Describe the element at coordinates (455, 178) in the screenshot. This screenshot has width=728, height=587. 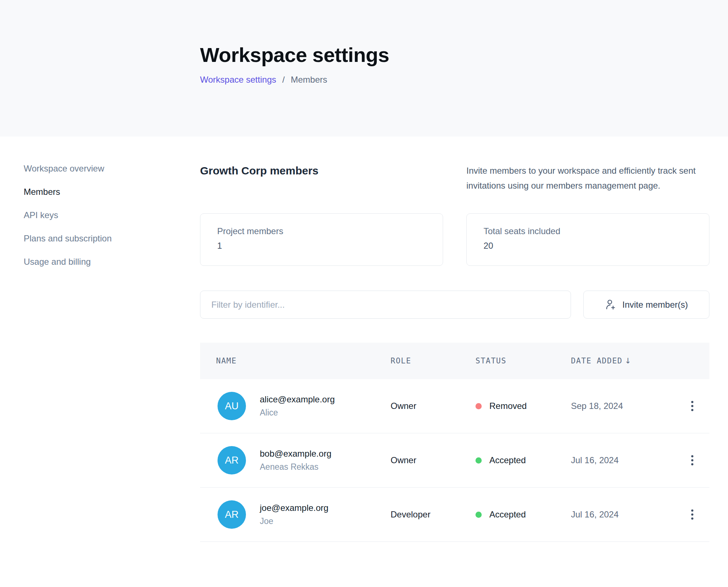
I see `members-intro-row: Growth Corp members Invite members to yo…` at that location.